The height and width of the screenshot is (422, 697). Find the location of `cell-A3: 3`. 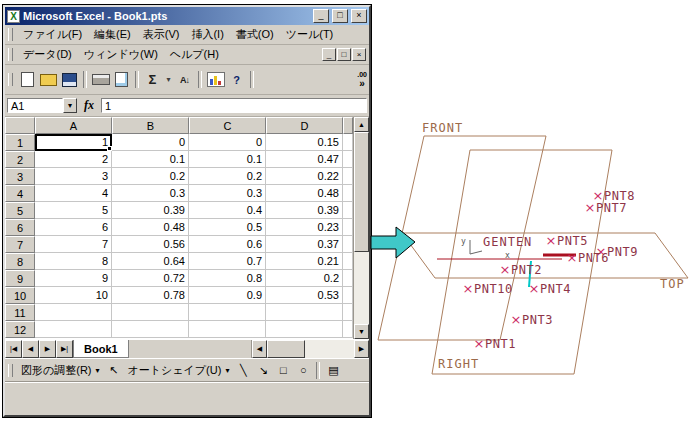

cell-A3: 3 is located at coordinates (74, 176).